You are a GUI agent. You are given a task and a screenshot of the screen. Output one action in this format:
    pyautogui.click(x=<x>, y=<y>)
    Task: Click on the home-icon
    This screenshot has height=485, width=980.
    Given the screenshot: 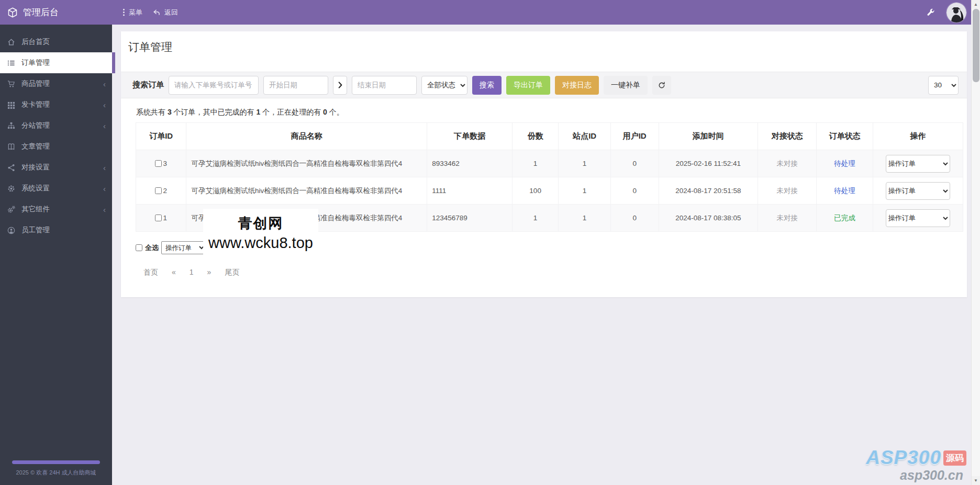 What is the action you would take?
    pyautogui.click(x=12, y=42)
    